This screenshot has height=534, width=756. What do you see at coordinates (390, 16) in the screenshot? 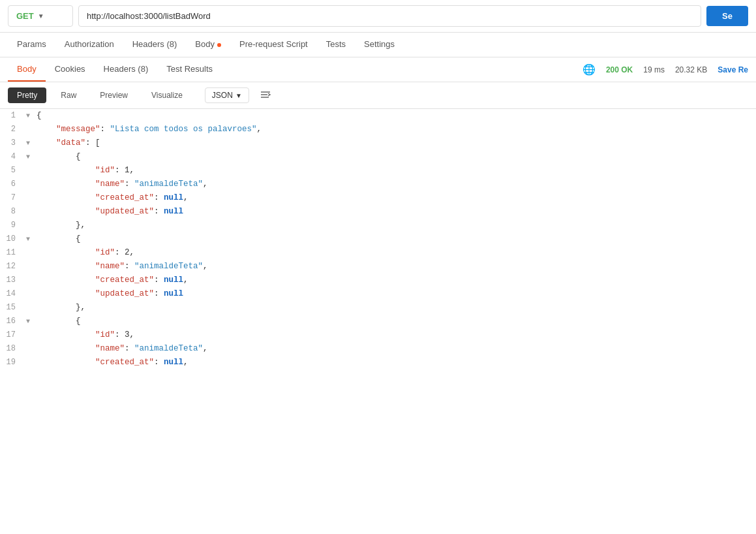
I see `url-input` at bounding box center [390, 16].